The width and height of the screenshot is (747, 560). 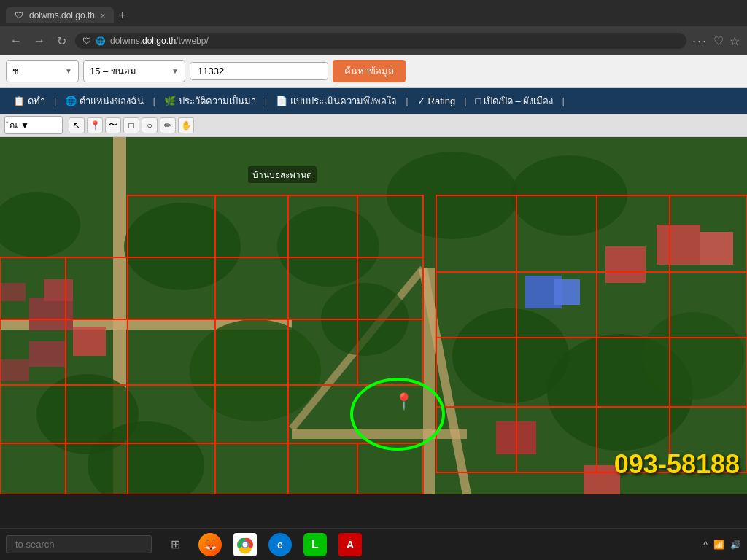 What do you see at coordinates (280, 545) in the screenshot?
I see `edge-icon: e` at bounding box center [280, 545].